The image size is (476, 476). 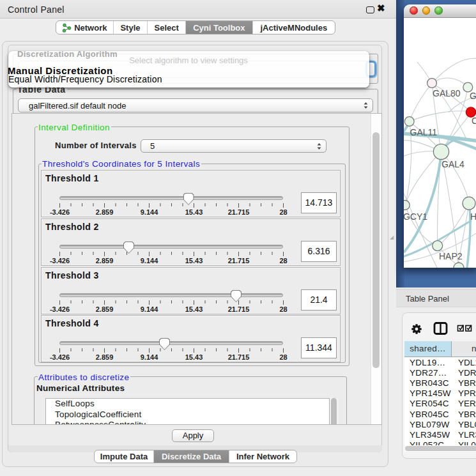 I want to click on svg-text: GA, so click(x=473, y=96).